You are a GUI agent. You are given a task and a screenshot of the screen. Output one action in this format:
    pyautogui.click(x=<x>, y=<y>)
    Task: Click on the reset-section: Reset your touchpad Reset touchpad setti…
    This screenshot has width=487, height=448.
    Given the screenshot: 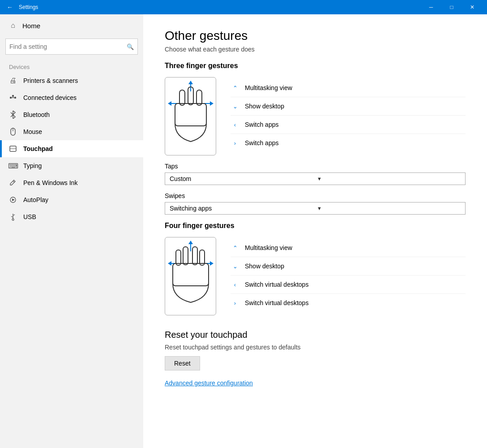 What is the action you would take?
    pyautogui.click(x=315, y=350)
    